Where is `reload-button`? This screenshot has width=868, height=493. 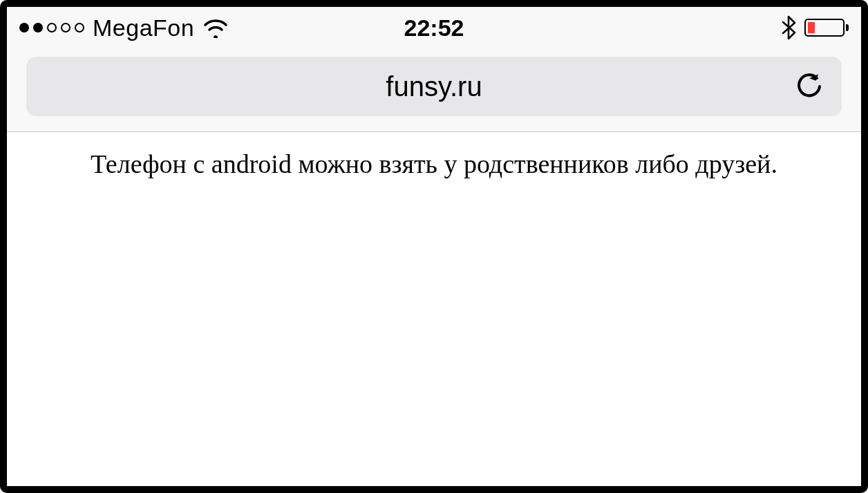 reload-button is located at coordinates (810, 86).